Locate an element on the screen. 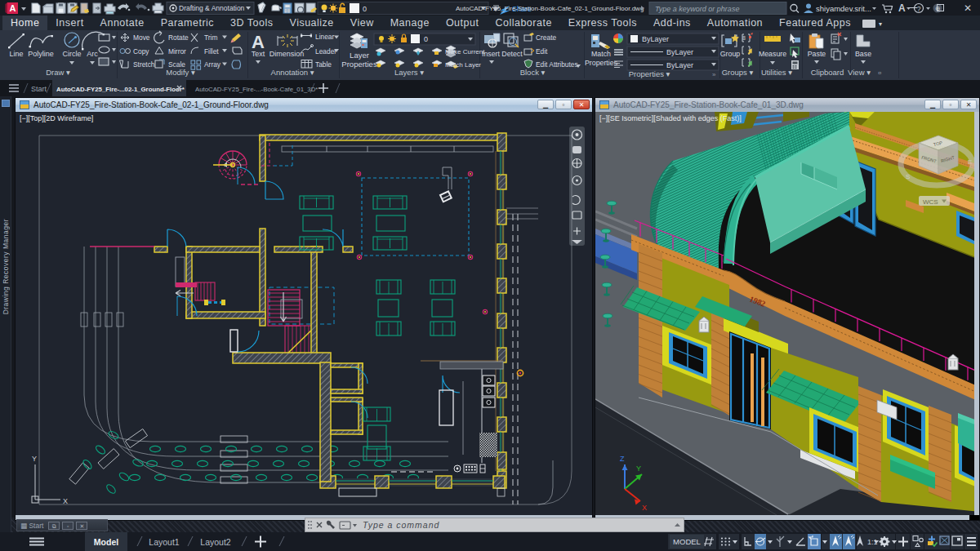 This screenshot has height=551, width=980. svg-text: Table is located at coordinates (323, 64).